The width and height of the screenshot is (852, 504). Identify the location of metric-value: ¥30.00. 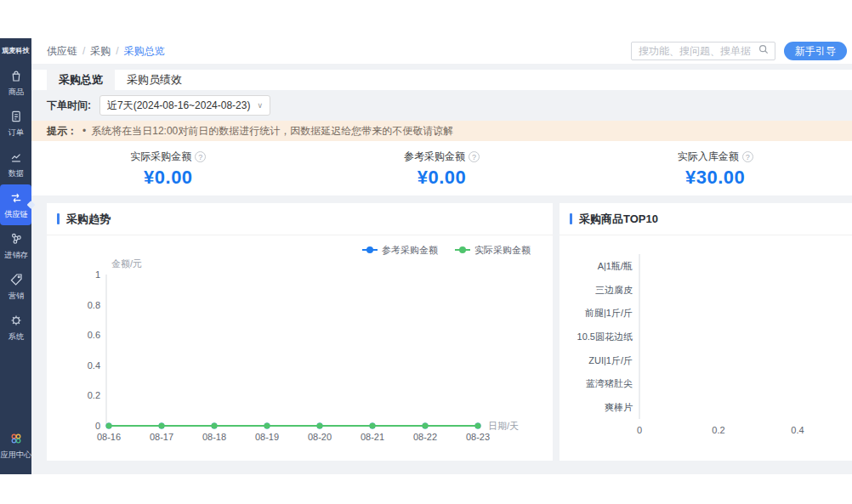
(715, 178).